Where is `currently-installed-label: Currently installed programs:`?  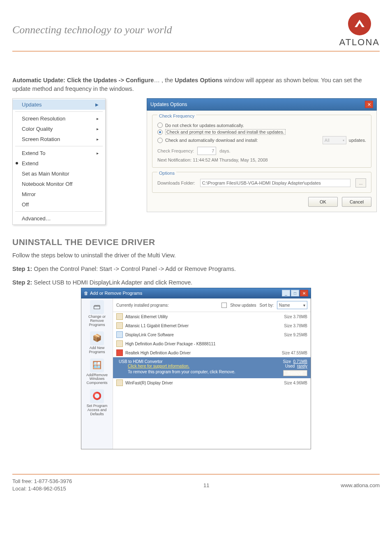
currently-installed-label: Currently installed programs: is located at coordinates (143, 305).